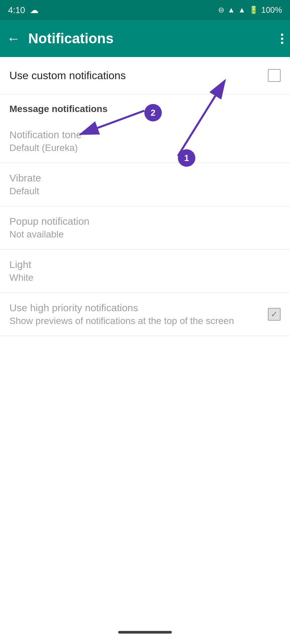 The width and height of the screenshot is (290, 644). I want to click on light-row: Light White, so click(145, 271).